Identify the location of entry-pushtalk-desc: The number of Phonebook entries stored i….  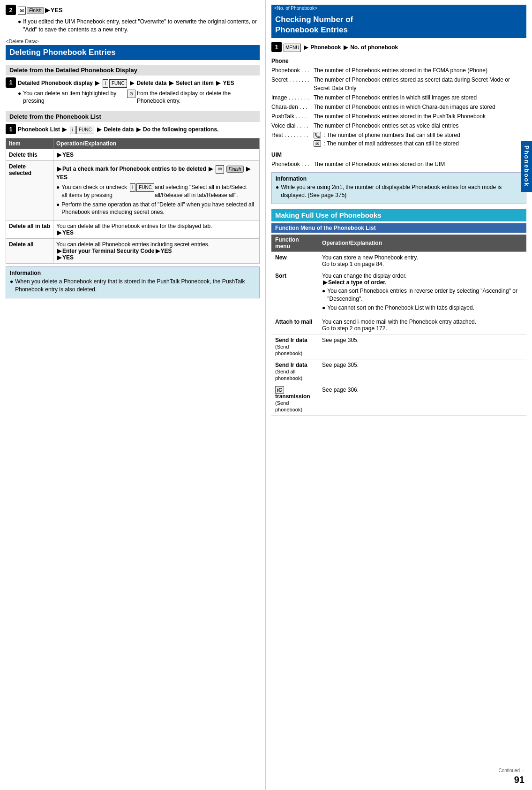
(420, 116).